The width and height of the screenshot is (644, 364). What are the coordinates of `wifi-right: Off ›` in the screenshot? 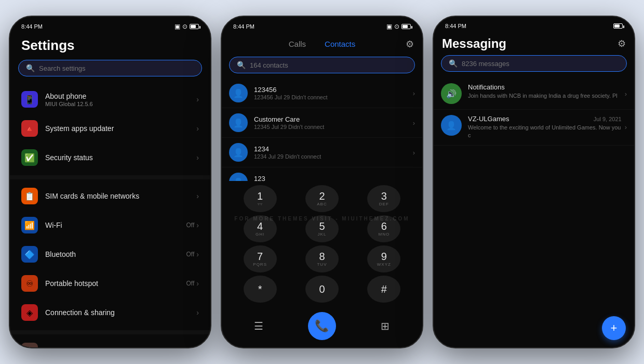 It's located at (193, 225).